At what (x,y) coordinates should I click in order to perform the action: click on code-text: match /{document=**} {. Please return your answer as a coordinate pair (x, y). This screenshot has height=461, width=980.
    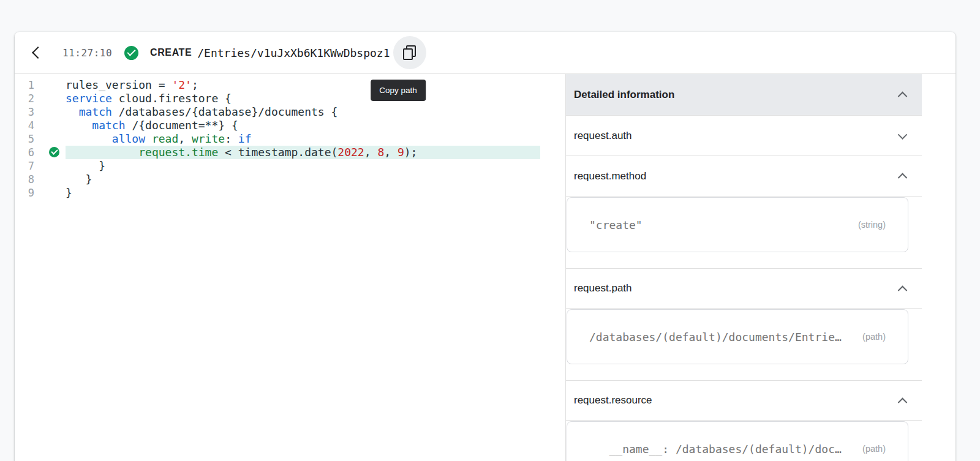
    Looking at the image, I should click on (152, 126).